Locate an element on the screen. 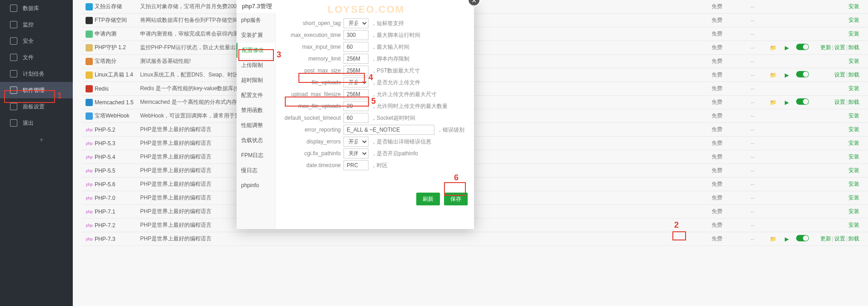  modal-tab-1: 安装扩展 is located at coordinates (256, 36).